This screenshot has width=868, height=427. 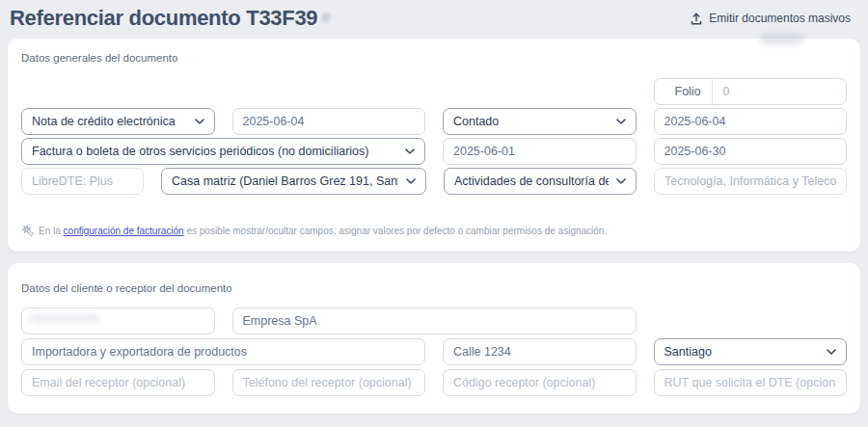 I want to click on doc-type-value: Nota de crédito electrónica, so click(x=104, y=121).